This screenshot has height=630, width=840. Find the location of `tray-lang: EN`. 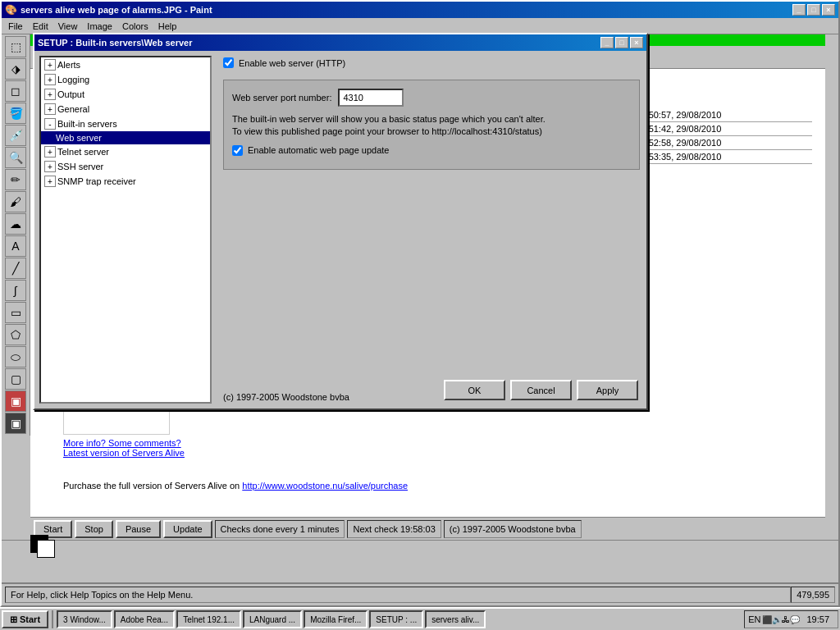

tray-lang: EN is located at coordinates (755, 619).